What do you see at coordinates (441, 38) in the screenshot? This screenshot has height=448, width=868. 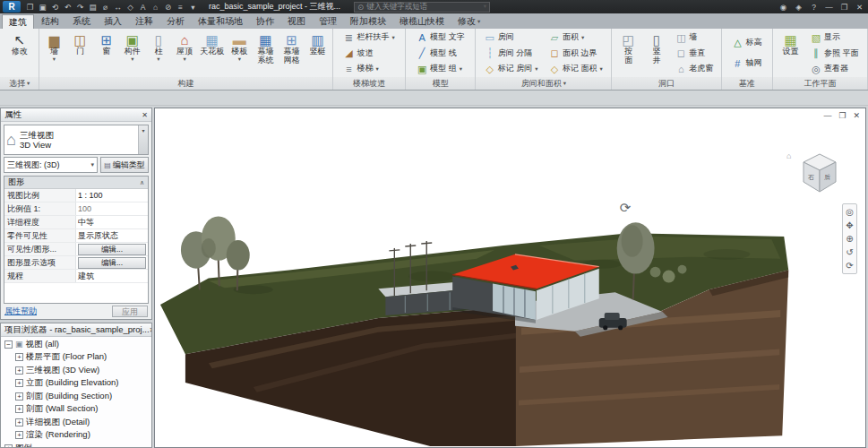 I see `button-模型 文字: A模型 文字` at bounding box center [441, 38].